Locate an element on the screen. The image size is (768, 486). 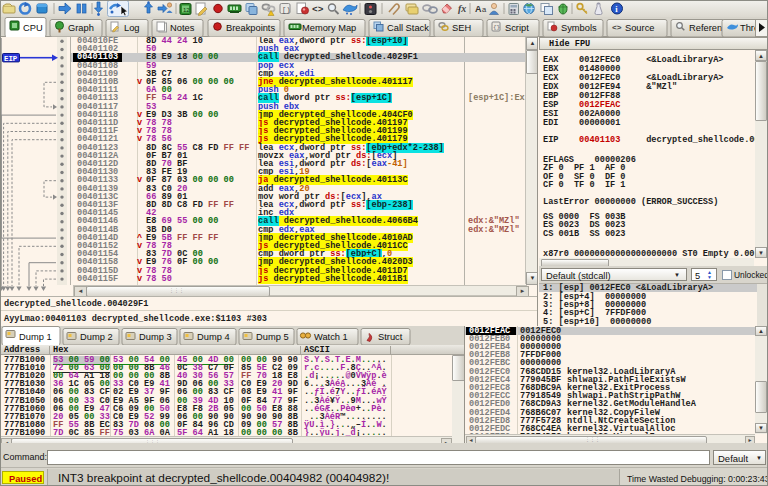
svg-text: 12 is located at coordinates (186, 10).